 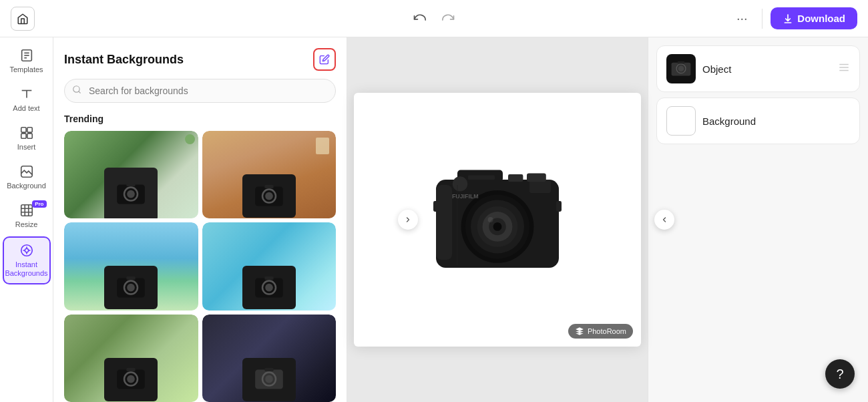 What do you see at coordinates (131, 266) in the screenshot?
I see `bg-preview-beach` at bounding box center [131, 266].